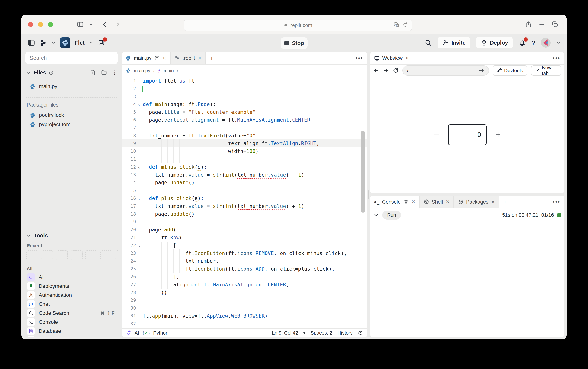 The image size is (588, 369). I want to click on new-tab-icon, so click(542, 24).